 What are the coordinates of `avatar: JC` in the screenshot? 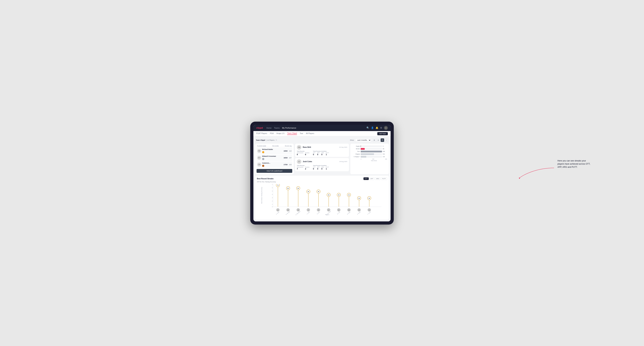 It's located at (299, 162).